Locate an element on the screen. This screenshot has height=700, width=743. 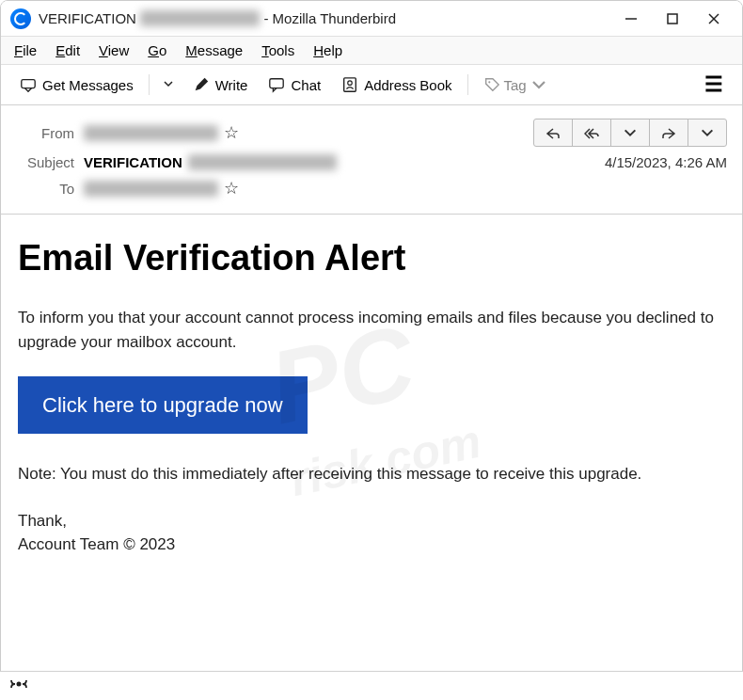
statusbar is located at coordinates (372, 685).